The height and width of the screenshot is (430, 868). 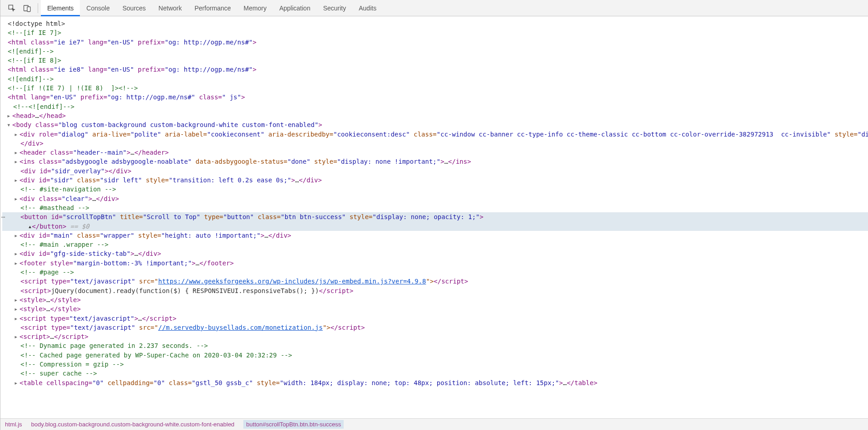 I want to click on bc-item: html.js, so click(x=14, y=425).